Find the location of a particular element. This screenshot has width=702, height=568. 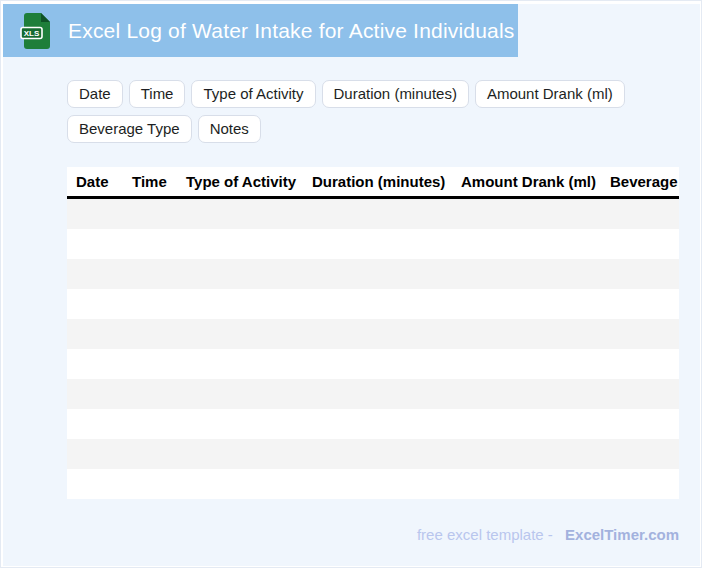

tag-date: Date is located at coordinates (95, 94).